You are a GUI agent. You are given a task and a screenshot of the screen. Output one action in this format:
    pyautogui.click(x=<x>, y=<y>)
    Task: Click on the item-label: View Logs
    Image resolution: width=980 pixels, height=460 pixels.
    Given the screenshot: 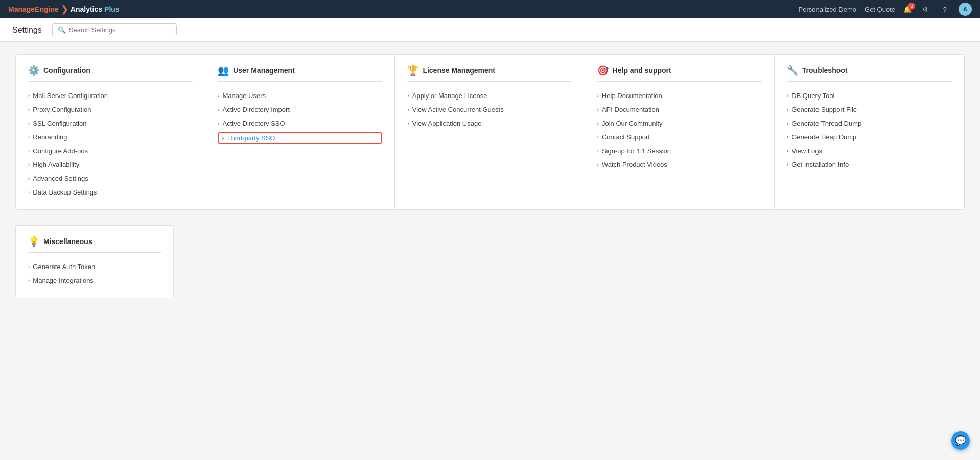 What is the action you would take?
    pyautogui.click(x=807, y=151)
    